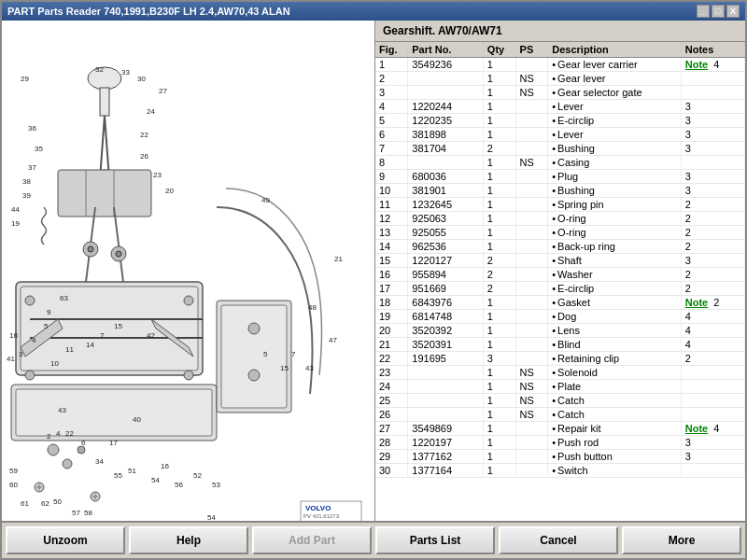  I want to click on table-row: 31NS•Gear selector gate, so click(560, 93).